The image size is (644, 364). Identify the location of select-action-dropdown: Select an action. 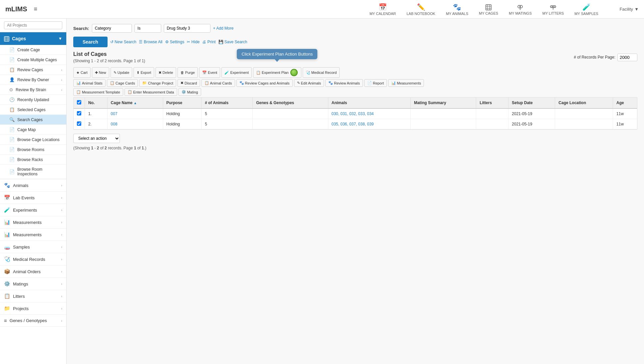
(97, 138).